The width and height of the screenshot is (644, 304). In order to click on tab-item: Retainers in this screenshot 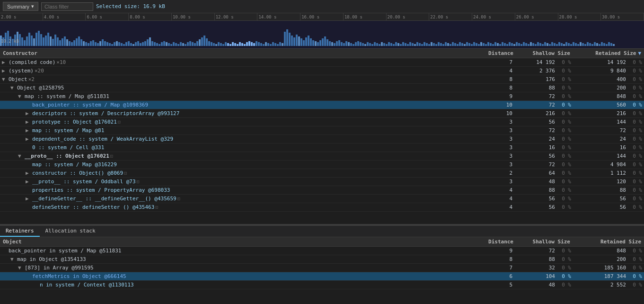, I will do `click(20, 231)`.